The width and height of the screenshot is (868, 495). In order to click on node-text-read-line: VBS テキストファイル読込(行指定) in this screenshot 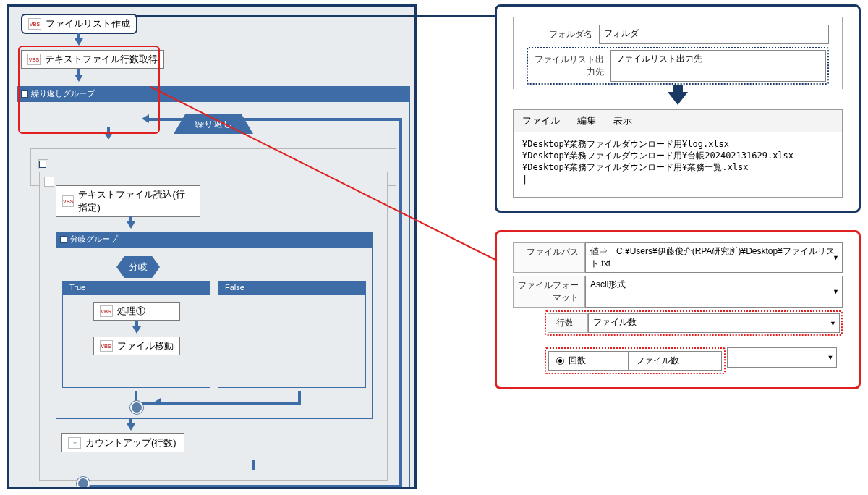, I will do `click(128, 201)`.